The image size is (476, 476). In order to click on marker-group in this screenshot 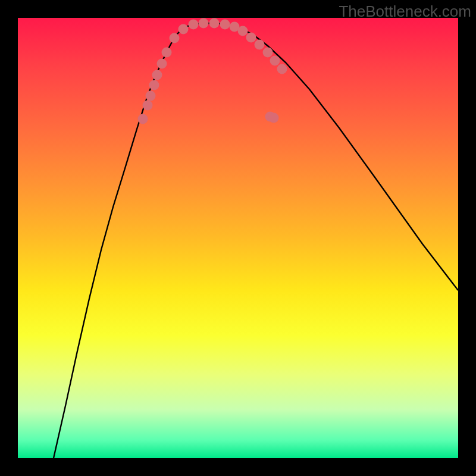, I will do `click(213, 71)`.